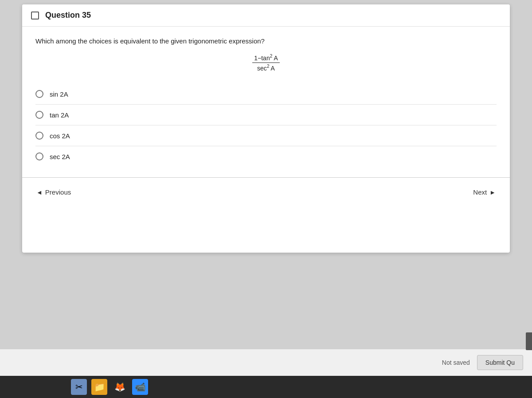  I want to click on choice-sin2a-label: sin 2A, so click(59, 94).